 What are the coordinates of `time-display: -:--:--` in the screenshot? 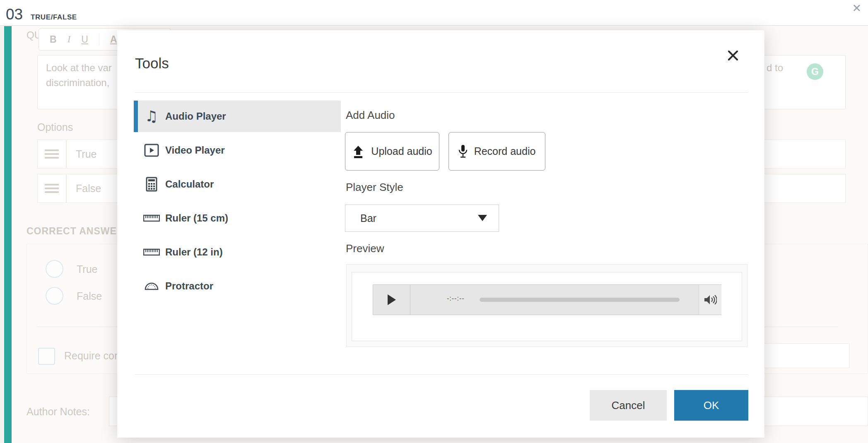 It's located at (456, 299).